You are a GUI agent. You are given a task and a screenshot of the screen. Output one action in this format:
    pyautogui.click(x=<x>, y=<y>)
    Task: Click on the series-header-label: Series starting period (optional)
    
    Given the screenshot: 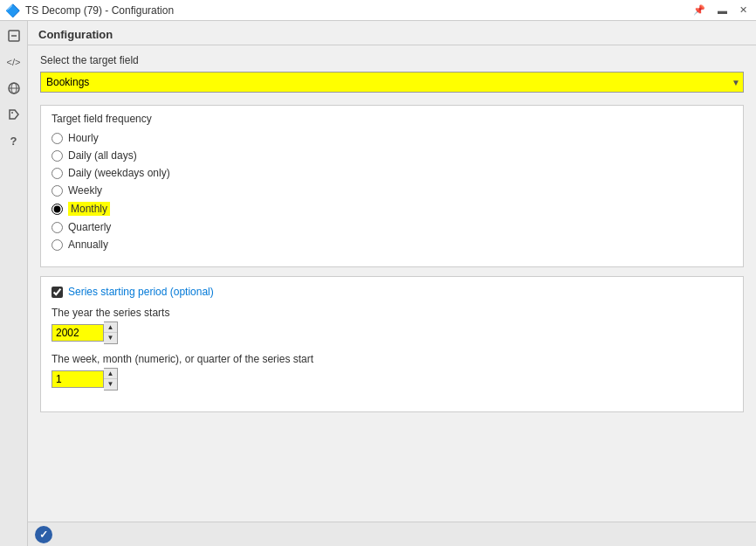 What is the action you would take?
    pyautogui.click(x=141, y=292)
    